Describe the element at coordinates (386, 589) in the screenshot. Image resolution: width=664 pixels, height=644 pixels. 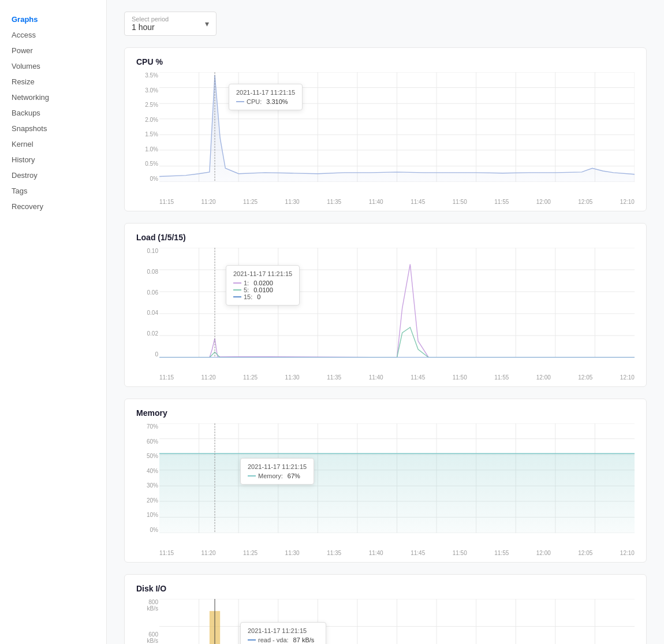
I see `disk-chart-title: Disk I/O` at that location.